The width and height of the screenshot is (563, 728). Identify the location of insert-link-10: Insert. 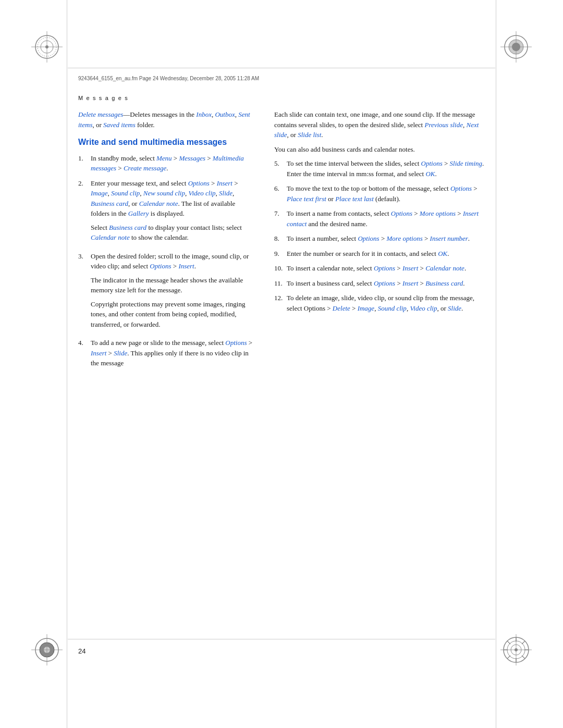
(410, 268).